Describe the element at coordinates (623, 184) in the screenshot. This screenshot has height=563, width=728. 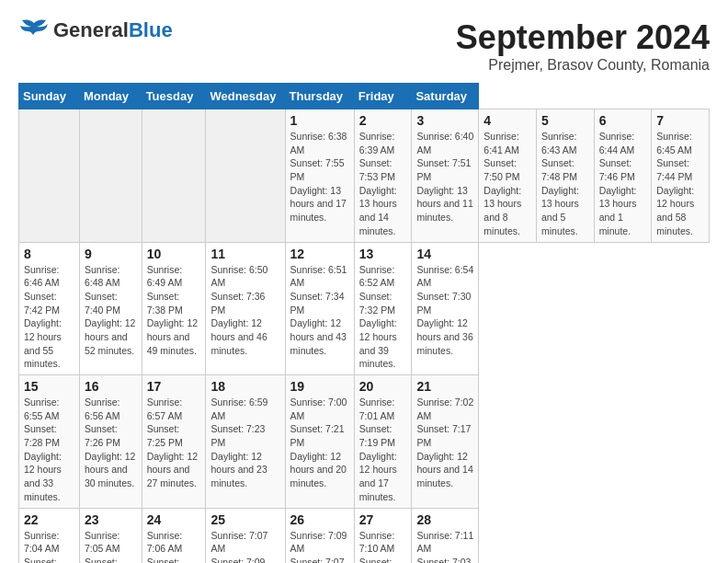
I see `day-info: Sunrise: 6:44 AMSunset: 7:46 PMDaylight:…` at that location.